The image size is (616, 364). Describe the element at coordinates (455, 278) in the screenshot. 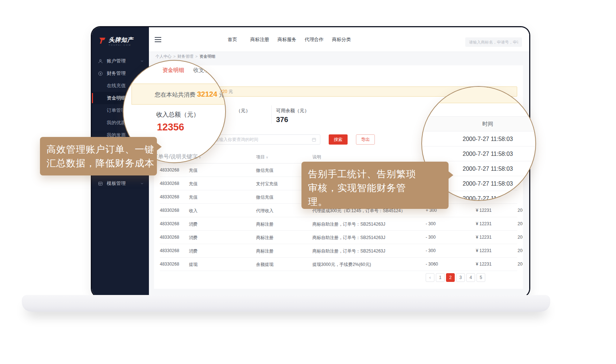

I see `pagination: ‹12345` at that location.